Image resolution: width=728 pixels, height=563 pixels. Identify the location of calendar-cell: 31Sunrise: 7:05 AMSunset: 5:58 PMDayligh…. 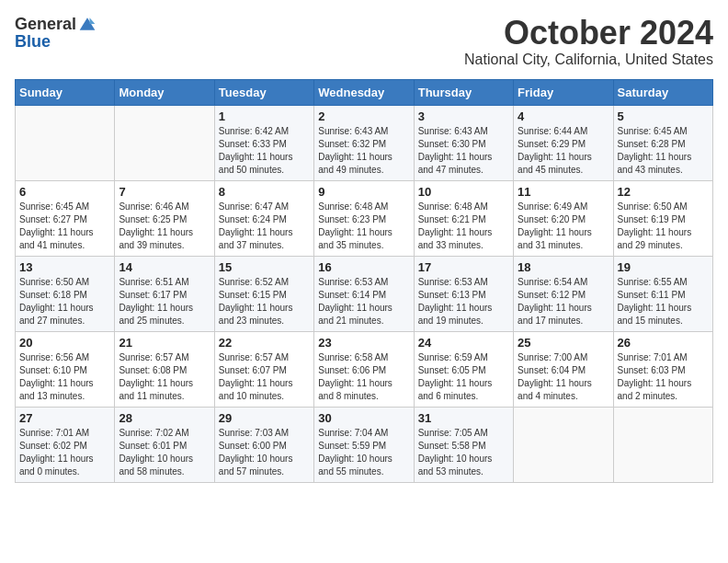
(463, 444).